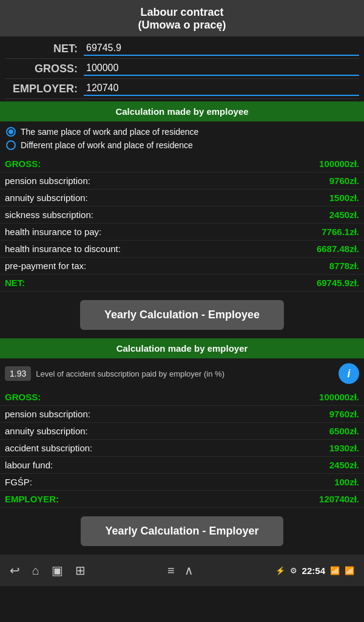 Image resolution: width=364 pixels, height=622 pixels. What do you see at coordinates (280, 571) in the screenshot?
I see `charging-icon: ⚡` at bounding box center [280, 571].